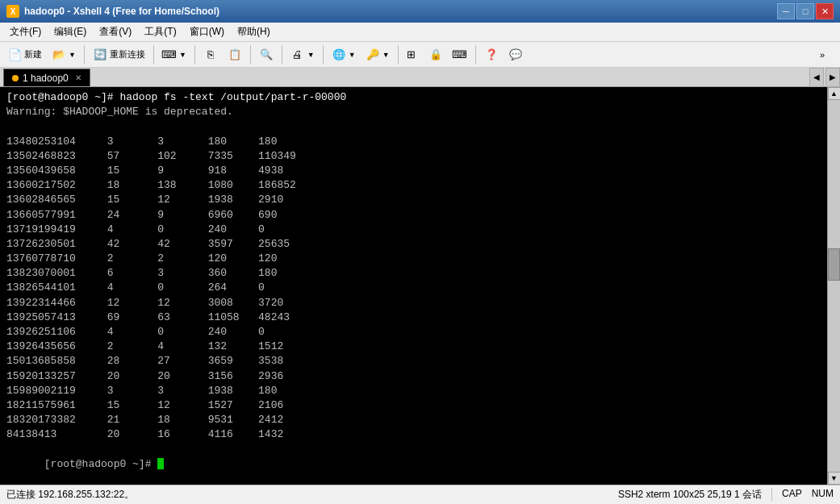 This screenshot has width=840, height=504. I want to click on print-icon, so click(298, 55).